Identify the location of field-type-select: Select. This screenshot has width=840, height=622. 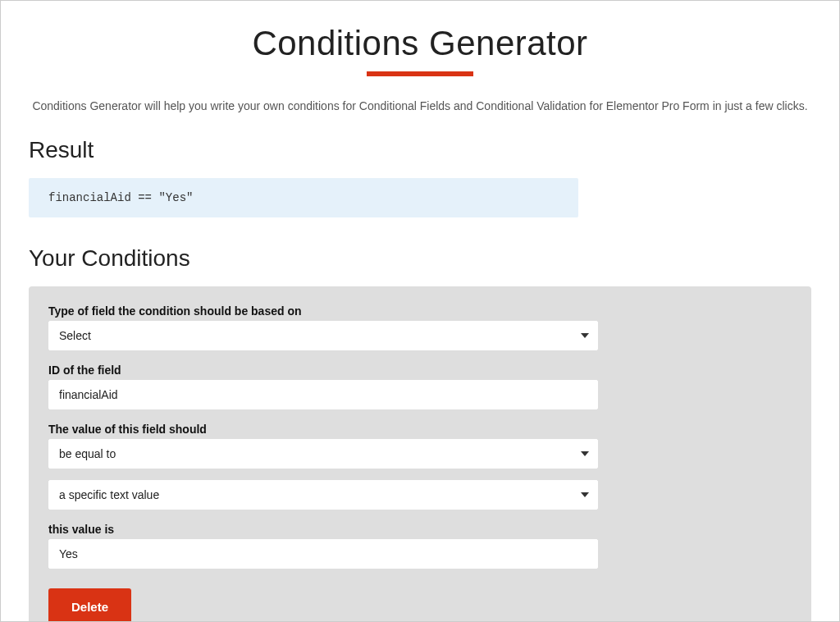
(323, 336).